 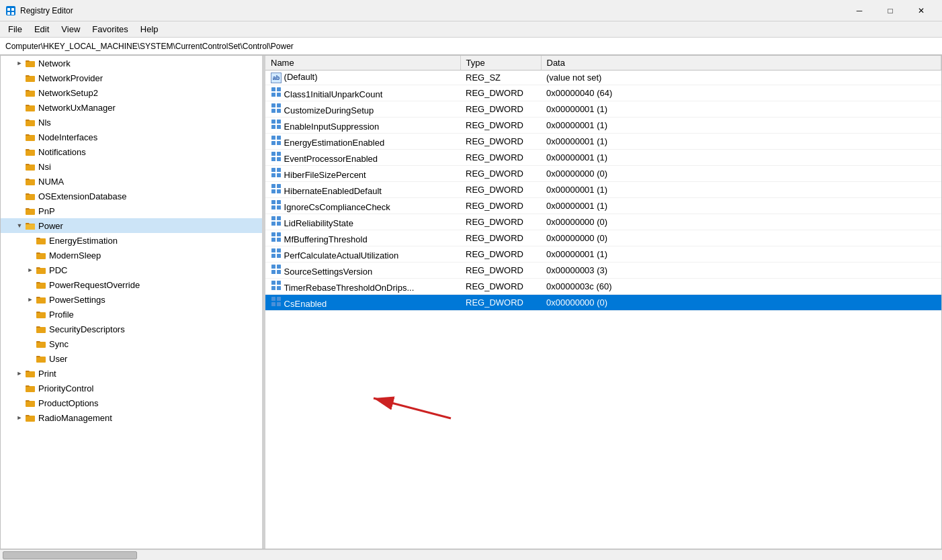 What do you see at coordinates (921, 11) in the screenshot?
I see `close-button: ✕` at bounding box center [921, 11].